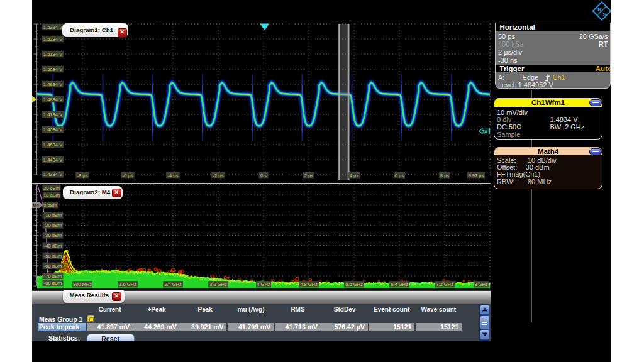 This screenshot has height=362, width=644. What do you see at coordinates (264, 176) in the screenshot?
I see `svg-text: 0 s` at bounding box center [264, 176].